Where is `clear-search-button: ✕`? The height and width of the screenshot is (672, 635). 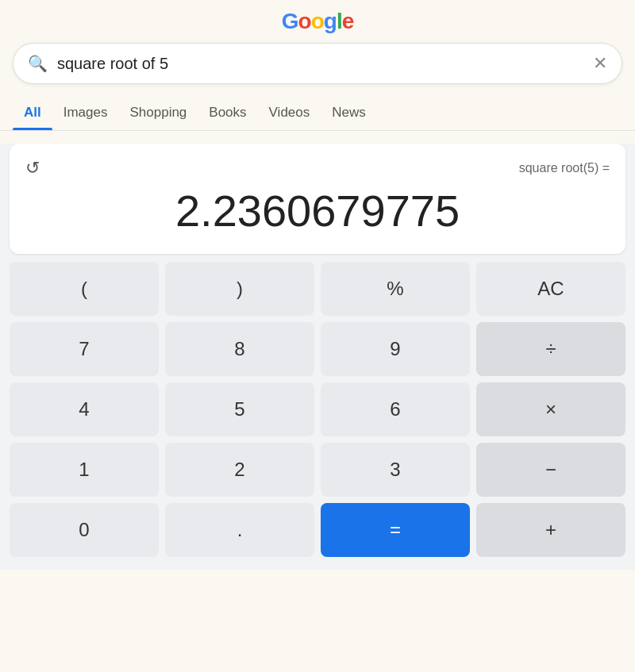 clear-search-button: ✕ is located at coordinates (600, 63).